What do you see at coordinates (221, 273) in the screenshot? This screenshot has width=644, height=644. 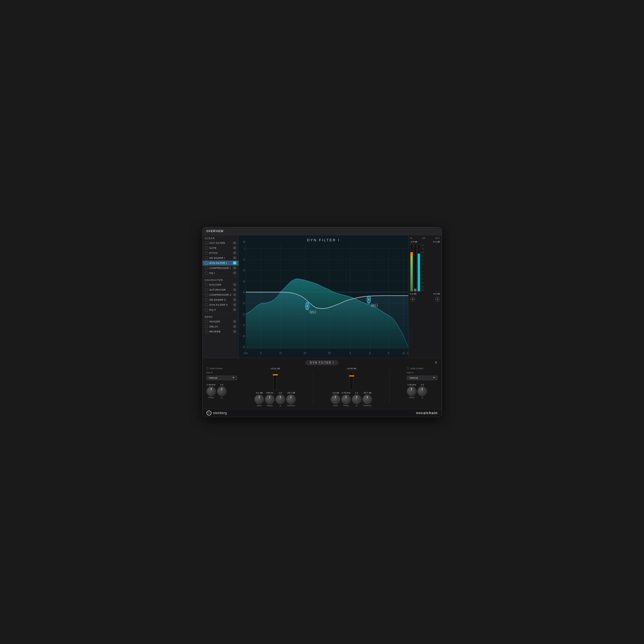 I see `sidebar-item-eq1: EQ I S` at bounding box center [221, 273].